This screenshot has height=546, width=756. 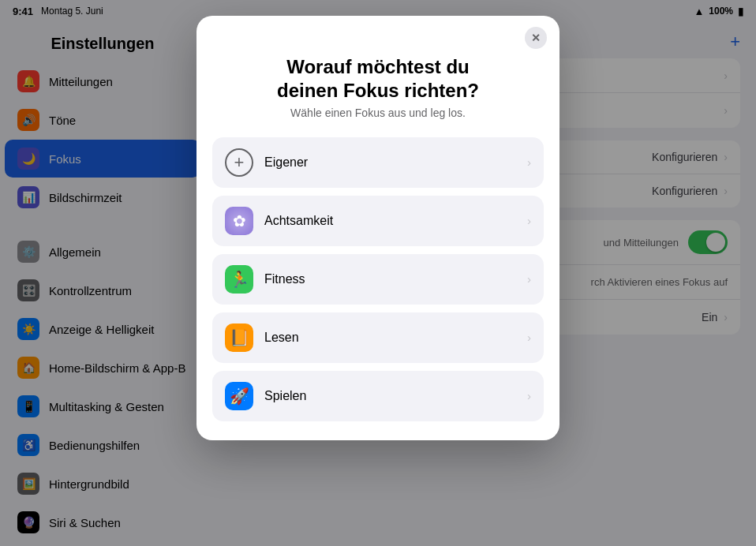 What do you see at coordinates (239, 221) in the screenshot?
I see `modal-option-icon-achtsamkeit: ✿` at bounding box center [239, 221].